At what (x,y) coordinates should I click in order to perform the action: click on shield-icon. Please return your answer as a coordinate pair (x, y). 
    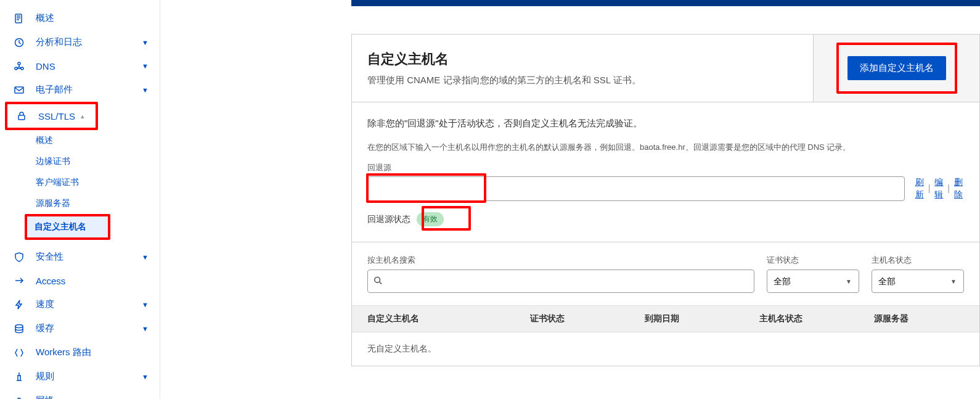
    Looking at the image, I should click on (19, 257).